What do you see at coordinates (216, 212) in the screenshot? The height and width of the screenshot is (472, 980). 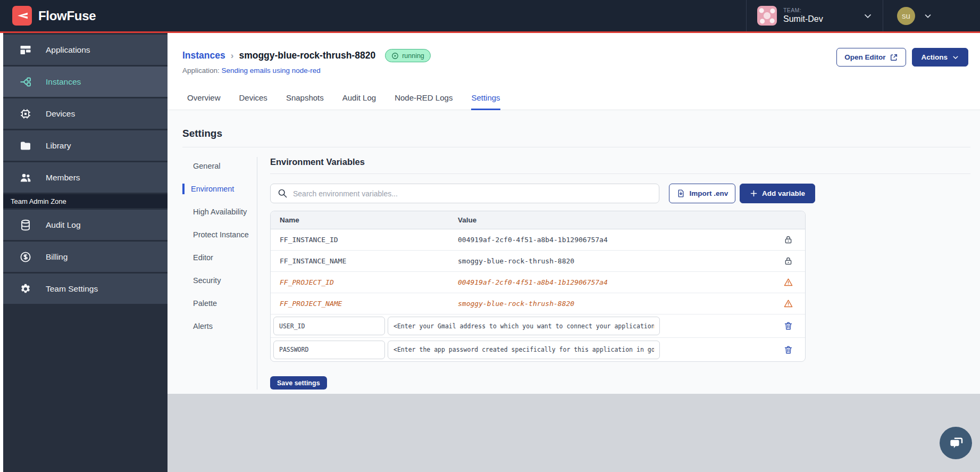 I see `subnav-high-availability: High Availability` at bounding box center [216, 212].